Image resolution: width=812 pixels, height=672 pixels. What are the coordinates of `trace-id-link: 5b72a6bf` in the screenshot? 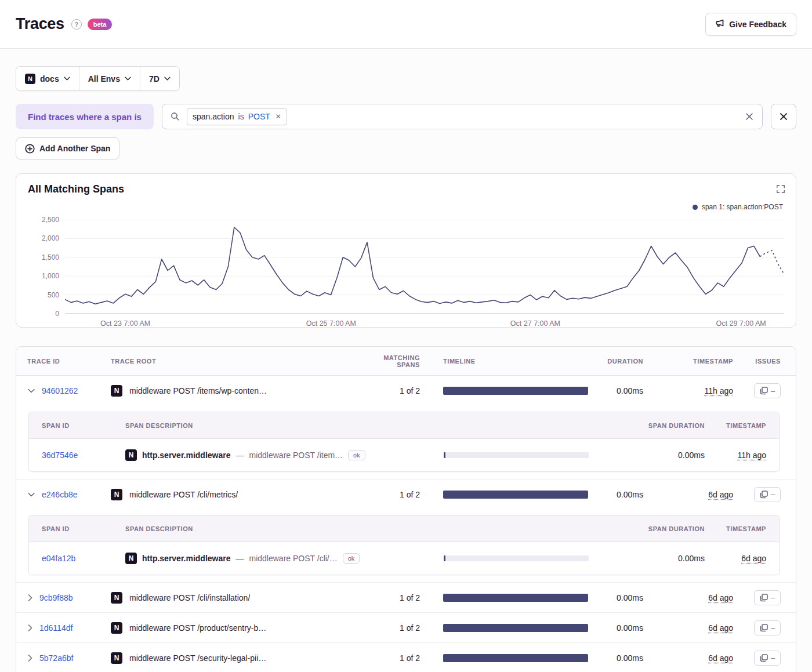 It's located at (56, 658).